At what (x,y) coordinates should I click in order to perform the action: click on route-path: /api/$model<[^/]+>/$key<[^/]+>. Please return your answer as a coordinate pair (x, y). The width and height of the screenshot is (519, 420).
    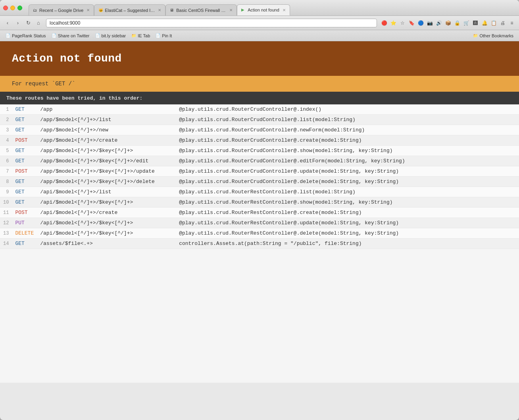
    Looking at the image, I should click on (106, 233).